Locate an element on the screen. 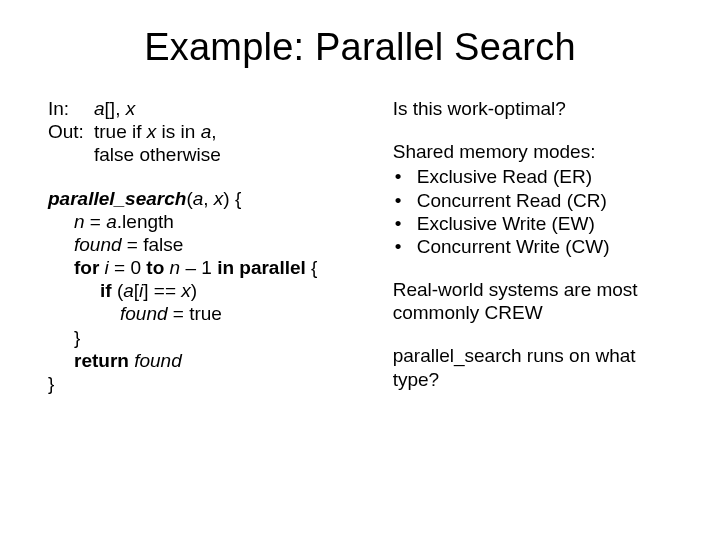 The width and height of the screenshot is (720, 540). spec-in-row: In: a[], x is located at coordinates (202, 108).